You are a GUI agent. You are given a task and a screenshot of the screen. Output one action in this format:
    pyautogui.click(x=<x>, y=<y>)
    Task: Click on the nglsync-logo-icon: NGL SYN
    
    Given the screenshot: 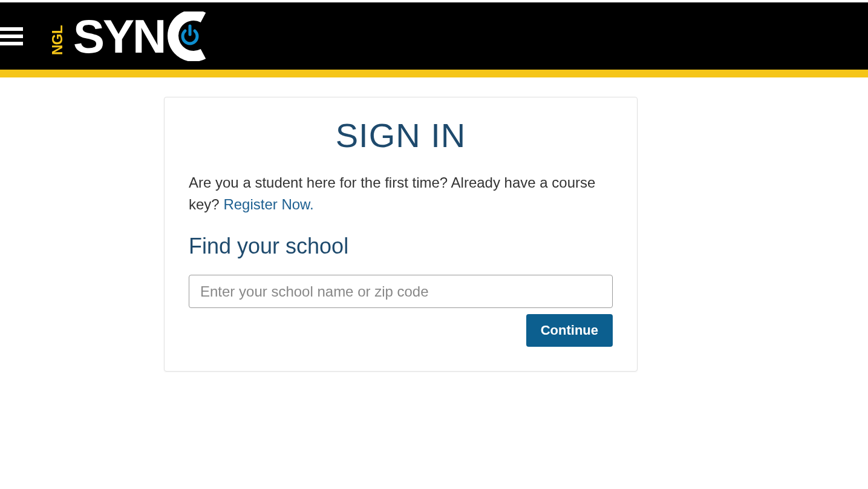 What is the action you would take?
    pyautogui.click(x=143, y=36)
    